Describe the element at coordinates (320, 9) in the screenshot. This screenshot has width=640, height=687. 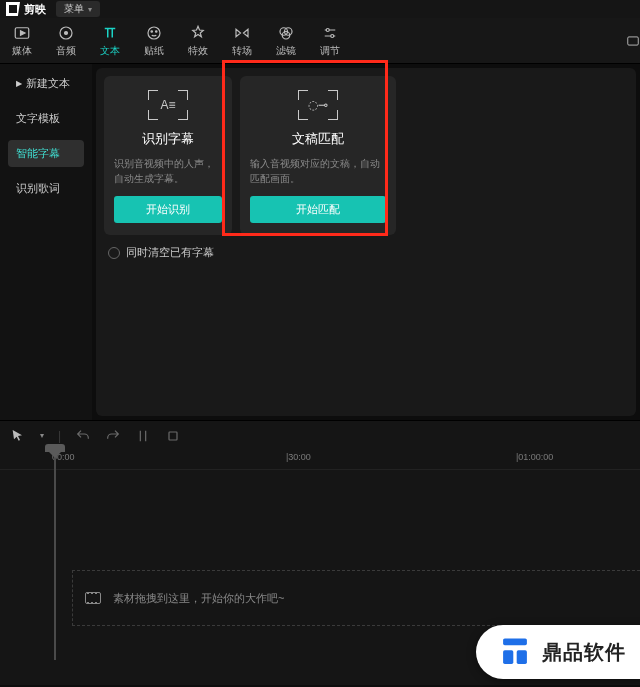
I see `titlebar: 剪映 菜单 ▾` at that location.